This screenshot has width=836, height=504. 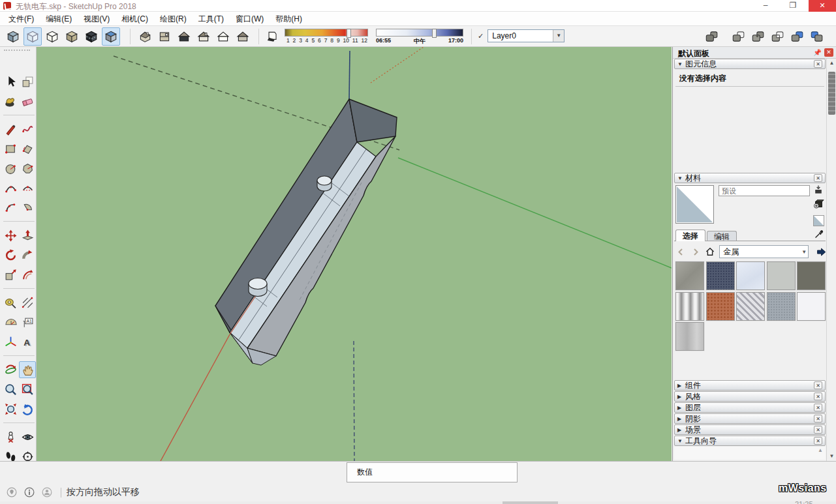 What do you see at coordinates (33, 37) in the screenshot?
I see `style-xray-button` at bounding box center [33, 37].